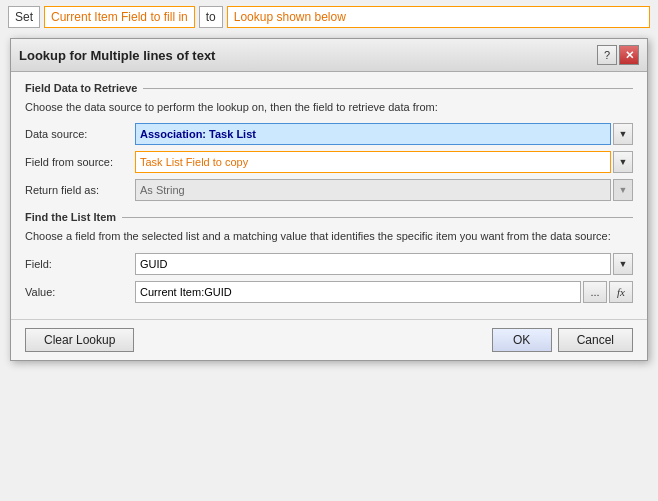 The height and width of the screenshot is (501, 658). I want to click on field-control: ▼, so click(384, 264).